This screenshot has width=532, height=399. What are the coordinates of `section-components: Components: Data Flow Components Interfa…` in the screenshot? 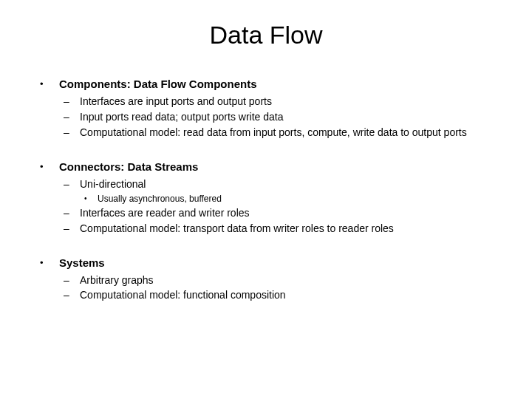 It's located at (270, 109).